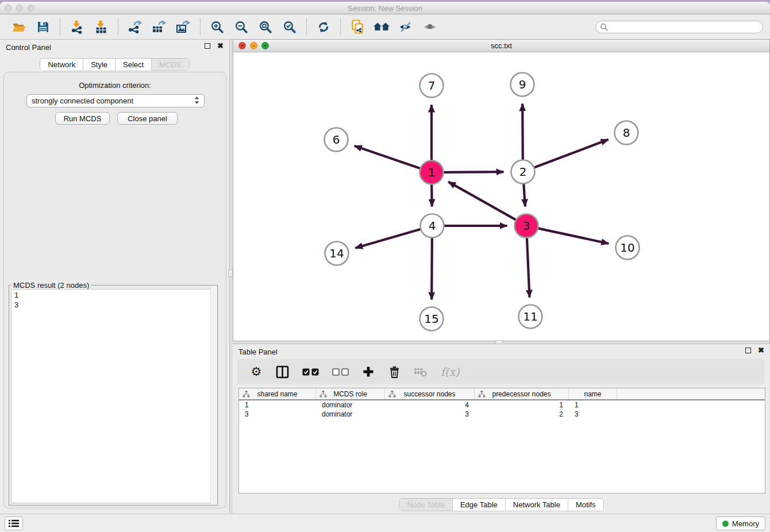 Image resolution: width=770 pixels, height=532 pixels. What do you see at coordinates (230, 273) in the screenshot?
I see `vertical-splitter-handle` at bounding box center [230, 273].